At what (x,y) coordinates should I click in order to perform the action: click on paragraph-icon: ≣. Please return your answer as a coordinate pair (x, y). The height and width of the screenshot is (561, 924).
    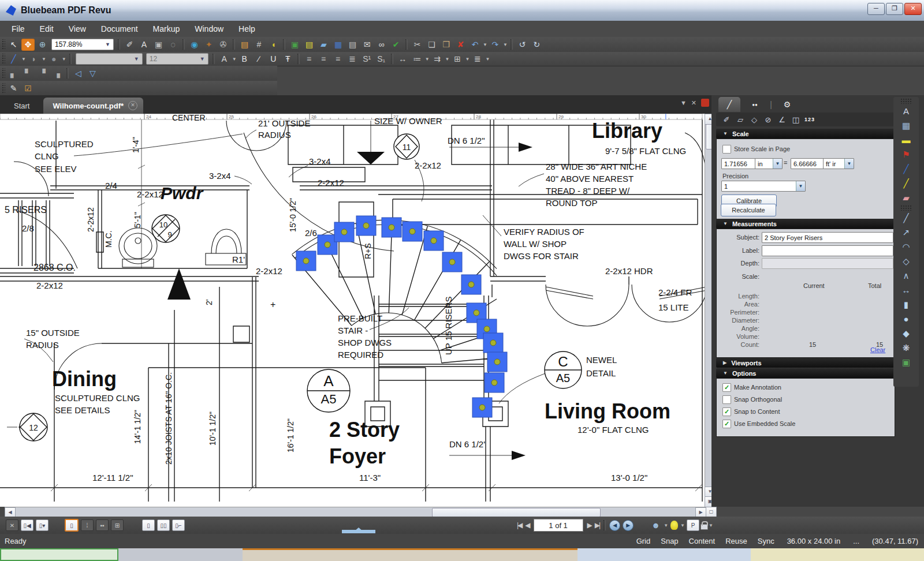
    Looking at the image, I should click on (477, 59).